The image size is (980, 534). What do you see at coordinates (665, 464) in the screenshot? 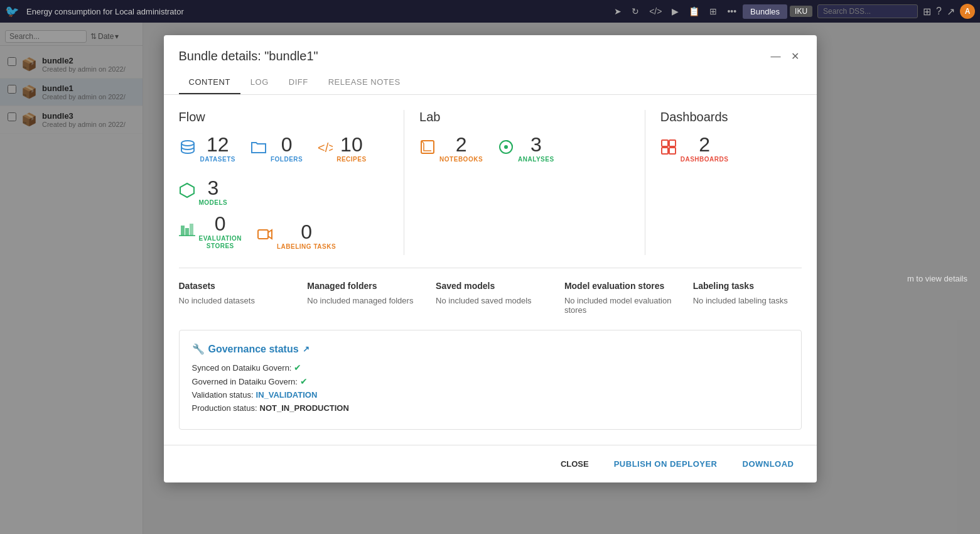
I see `publish-button: PUBLISH ON DEPLOYER` at bounding box center [665, 464].